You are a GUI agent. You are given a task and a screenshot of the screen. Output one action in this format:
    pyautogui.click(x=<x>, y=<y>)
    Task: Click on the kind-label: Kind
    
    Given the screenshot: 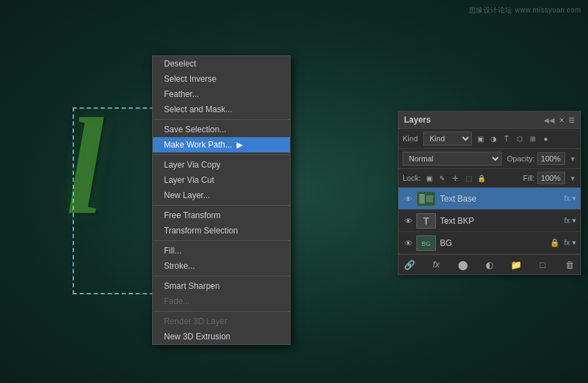 What is the action you would take?
    pyautogui.click(x=410, y=139)
    